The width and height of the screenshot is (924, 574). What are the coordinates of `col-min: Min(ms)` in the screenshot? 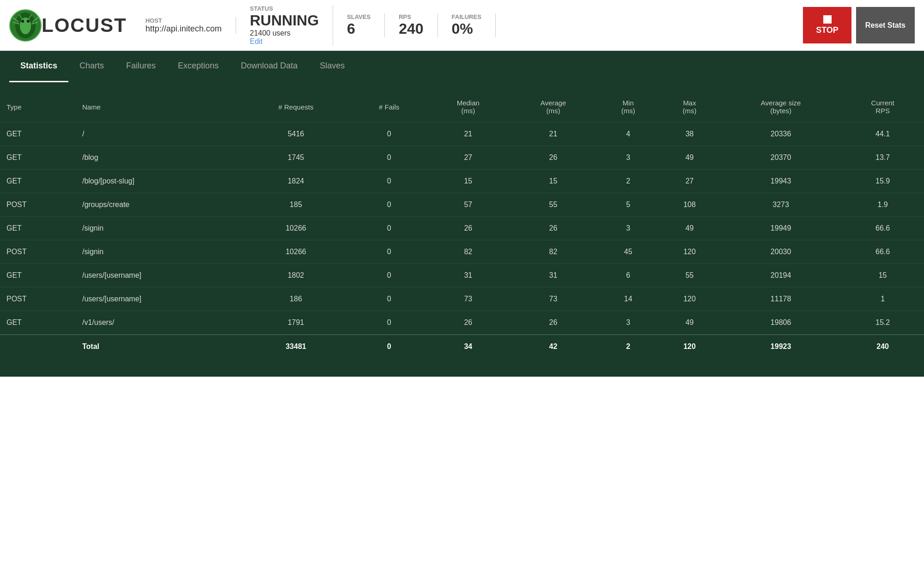 It's located at (628, 107).